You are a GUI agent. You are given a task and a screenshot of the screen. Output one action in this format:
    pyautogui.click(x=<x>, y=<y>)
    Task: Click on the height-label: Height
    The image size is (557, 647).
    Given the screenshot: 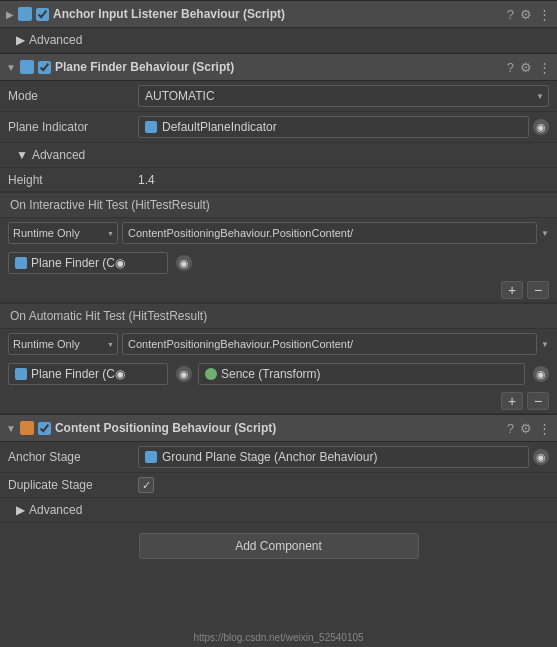 What is the action you would take?
    pyautogui.click(x=73, y=180)
    